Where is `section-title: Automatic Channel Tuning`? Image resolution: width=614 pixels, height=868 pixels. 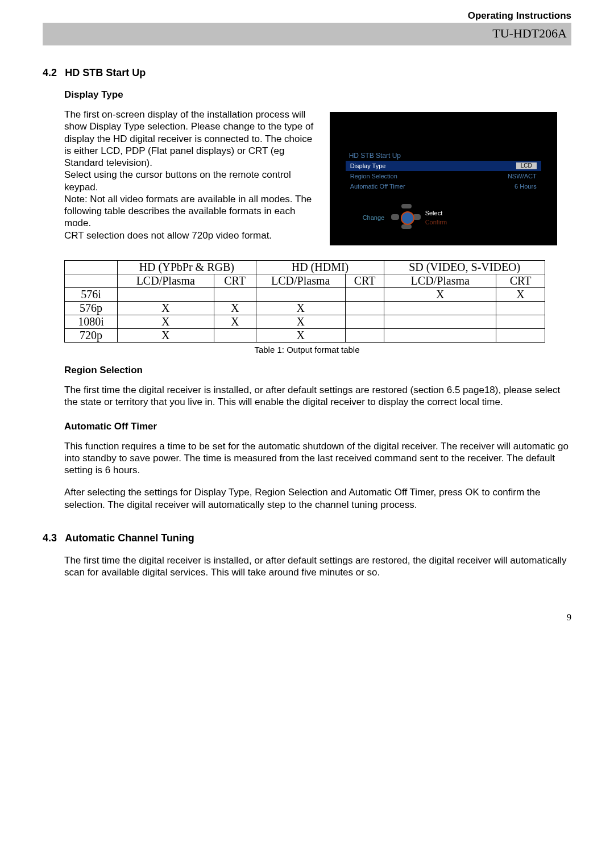
section-title: Automatic Channel Tuning is located at coordinates (130, 538).